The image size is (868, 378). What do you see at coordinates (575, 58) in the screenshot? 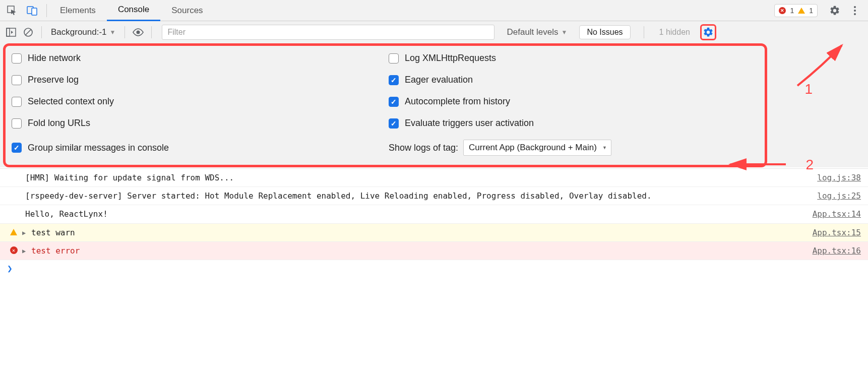
I see `setting-log-xhr: Log XMLHttpRequests` at bounding box center [575, 58].